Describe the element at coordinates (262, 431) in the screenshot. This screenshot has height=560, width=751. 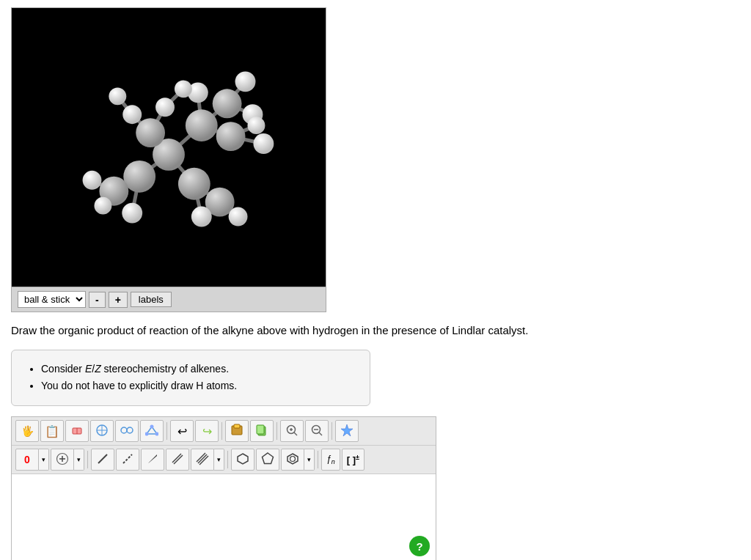
I see `copy-icon` at that location.